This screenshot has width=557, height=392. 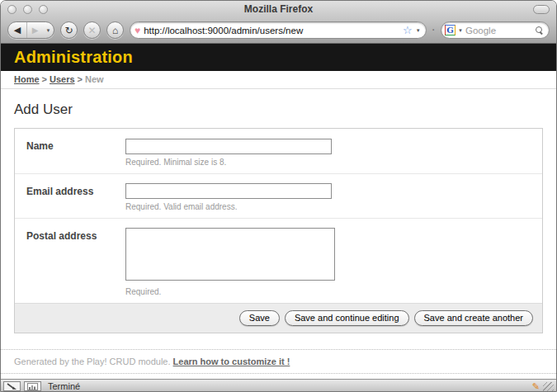 What do you see at coordinates (279, 58) in the screenshot?
I see `site-header: Administration` at bounding box center [279, 58].